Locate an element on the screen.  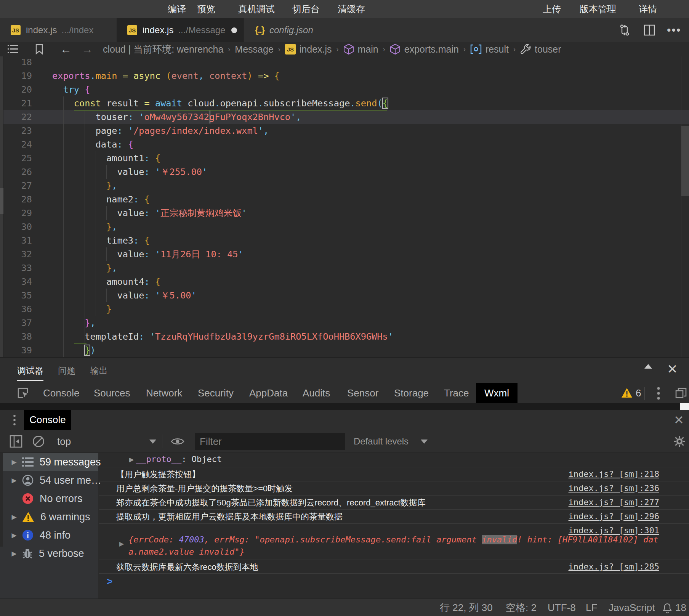
code-line-36: 36 } is located at coordinates (344, 309).